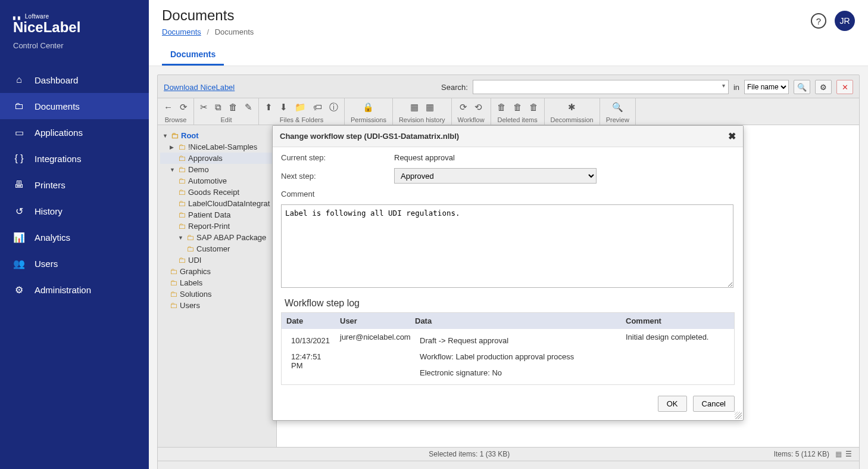 This screenshot has width=868, height=469. Describe the element at coordinates (57, 106) in the screenshot. I see `nav-label: Documents` at that location.